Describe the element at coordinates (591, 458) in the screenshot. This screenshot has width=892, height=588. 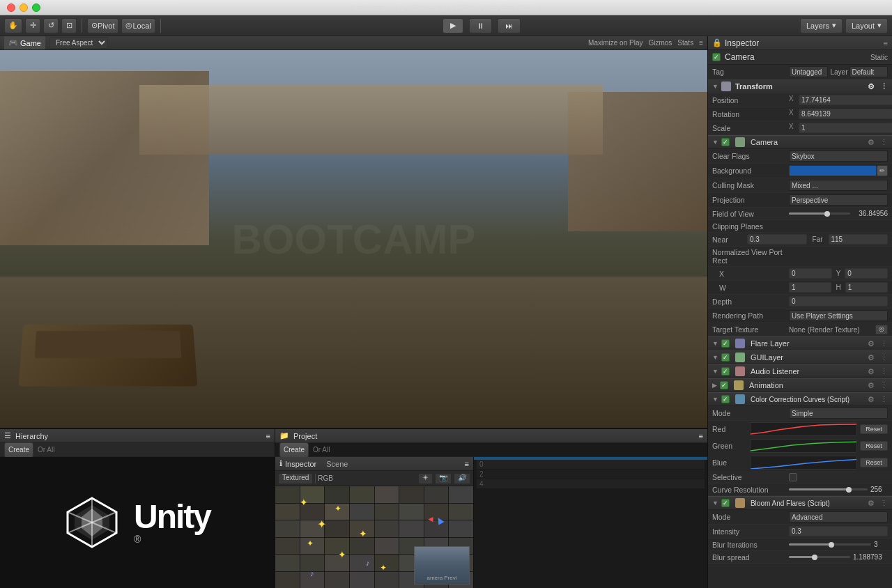
I see `project-scrollbar` at that location.